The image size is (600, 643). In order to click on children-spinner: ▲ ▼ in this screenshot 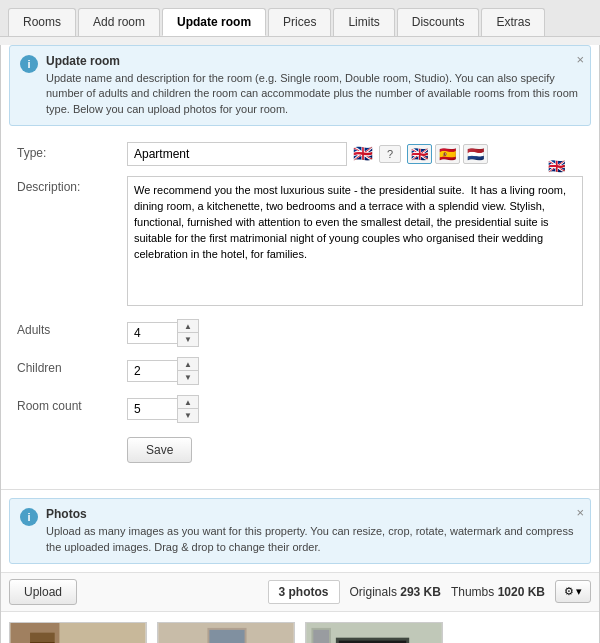, I will do `click(188, 371)`.